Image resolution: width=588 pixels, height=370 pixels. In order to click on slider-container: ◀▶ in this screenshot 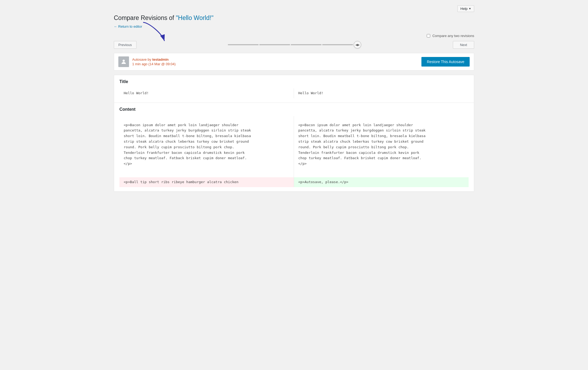, I will do `click(295, 45)`.